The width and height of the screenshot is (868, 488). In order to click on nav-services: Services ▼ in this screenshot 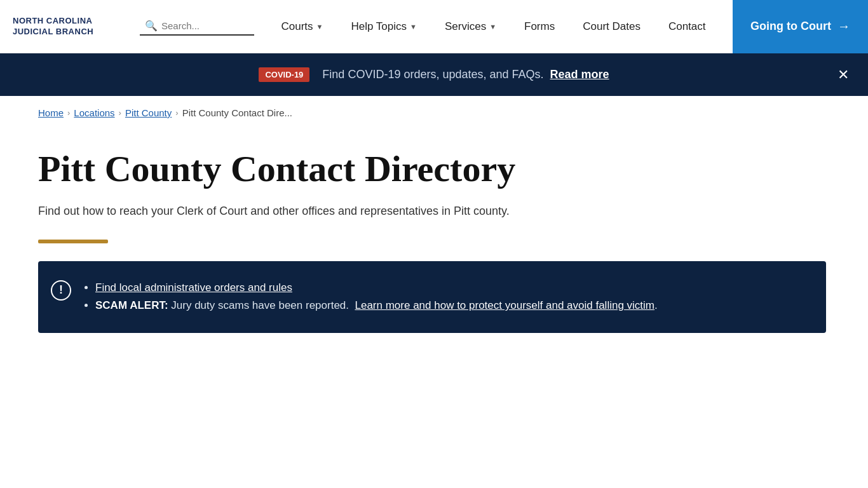, I will do `click(470, 27)`.